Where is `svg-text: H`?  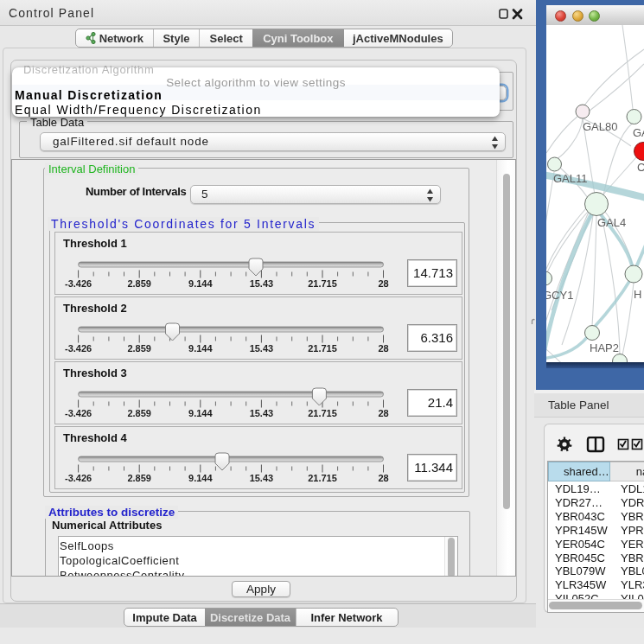
svg-text: H is located at coordinates (638, 294).